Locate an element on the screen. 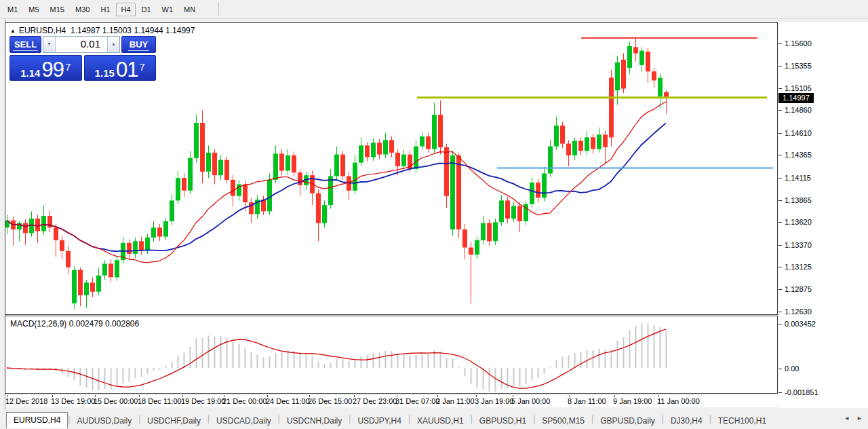 The height and width of the screenshot is (429, 868). tab-USDJPY-H4: USDJPY,H4 is located at coordinates (379, 421).